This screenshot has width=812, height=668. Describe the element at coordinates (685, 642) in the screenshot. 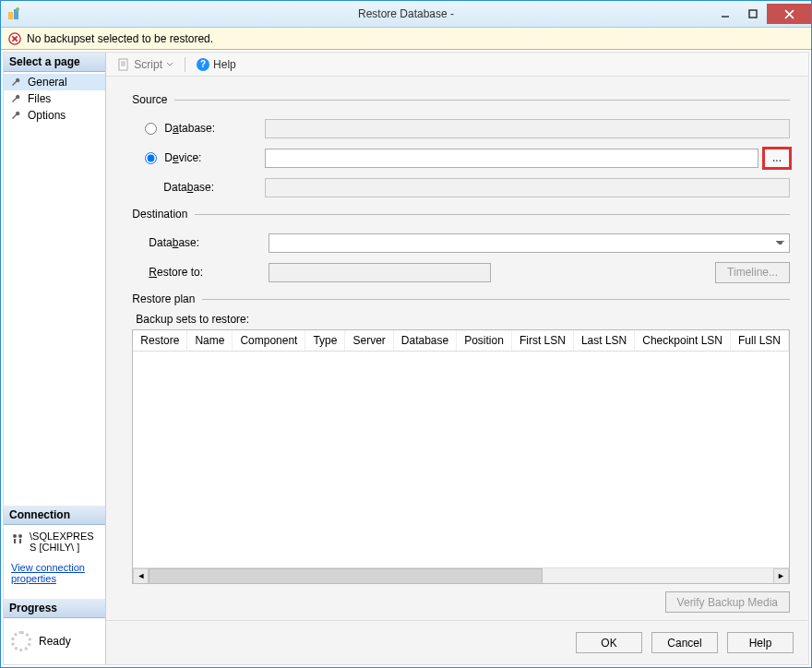

I see `cancel-button: Cancel` at that location.